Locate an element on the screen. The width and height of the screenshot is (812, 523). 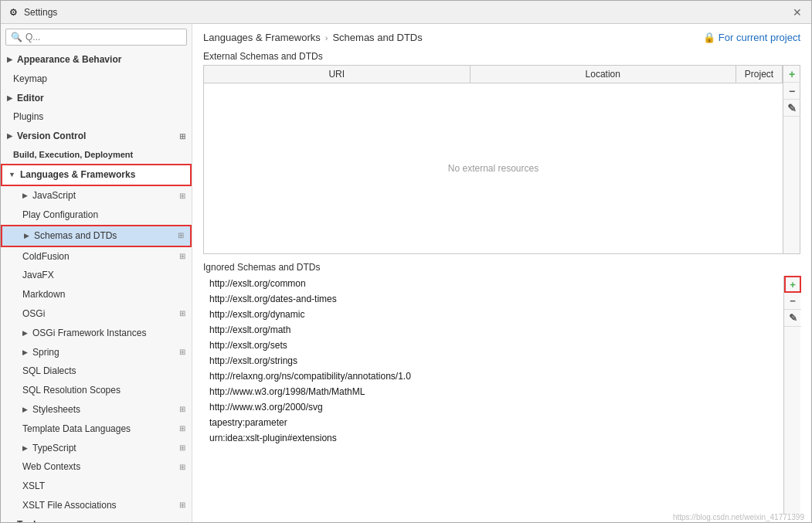
xslt-file-associations-badge: ⊞ is located at coordinates (182, 505).